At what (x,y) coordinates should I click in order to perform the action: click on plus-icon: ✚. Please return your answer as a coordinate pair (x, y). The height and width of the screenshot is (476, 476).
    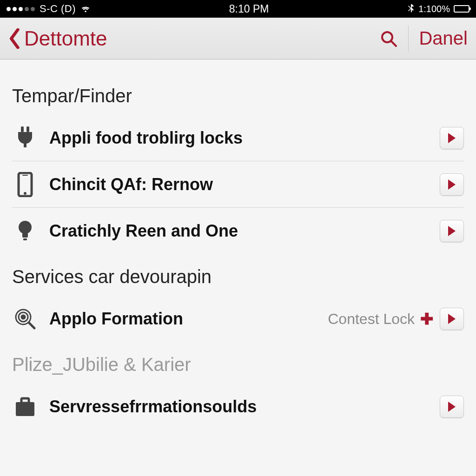
    Looking at the image, I should click on (427, 319).